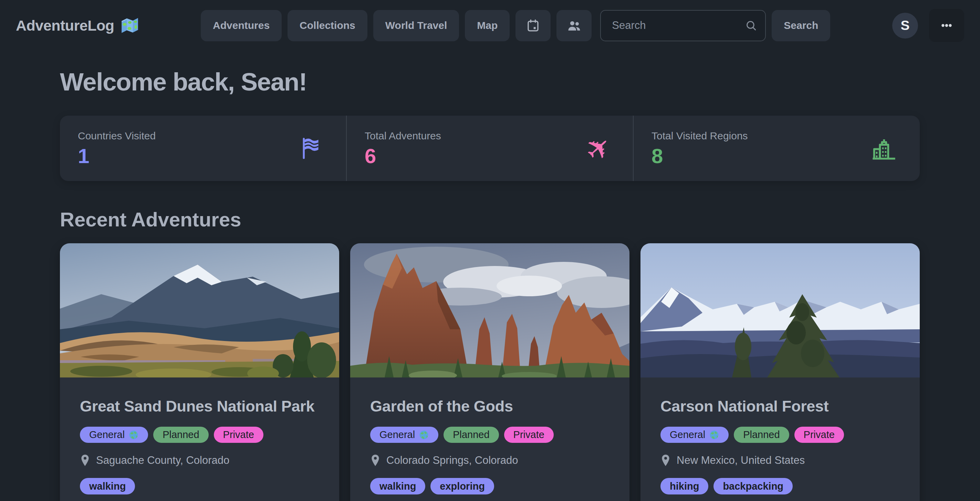  Describe the element at coordinates (462, 486) in the screenshot. I see `activity-tag: exploring` at that location.